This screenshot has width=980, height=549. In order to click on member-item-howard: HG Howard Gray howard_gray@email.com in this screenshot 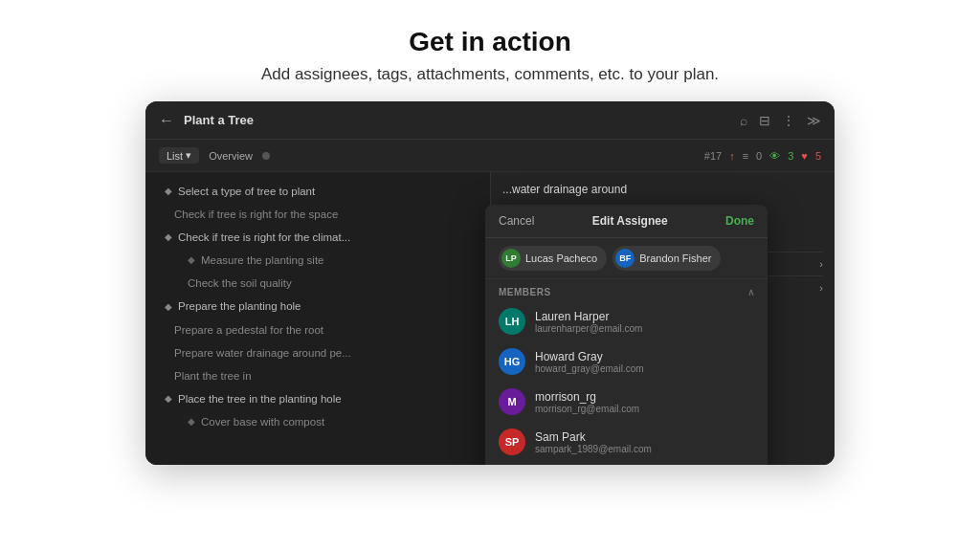, I will do `click(626, 362)`.